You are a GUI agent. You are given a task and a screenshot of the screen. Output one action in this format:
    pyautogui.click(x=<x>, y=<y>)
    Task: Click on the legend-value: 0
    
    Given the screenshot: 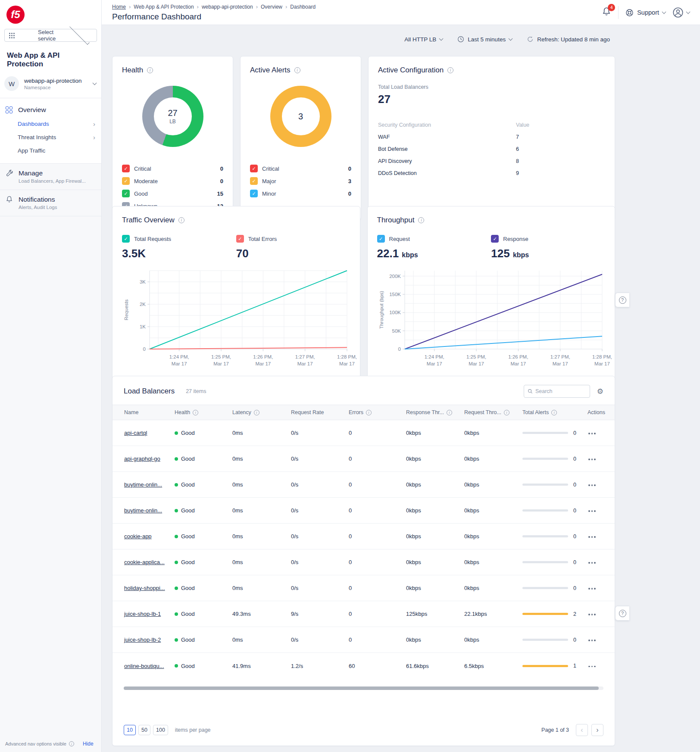 What is the action you would take?
    pyautogui.click(x=222, y=181)
    